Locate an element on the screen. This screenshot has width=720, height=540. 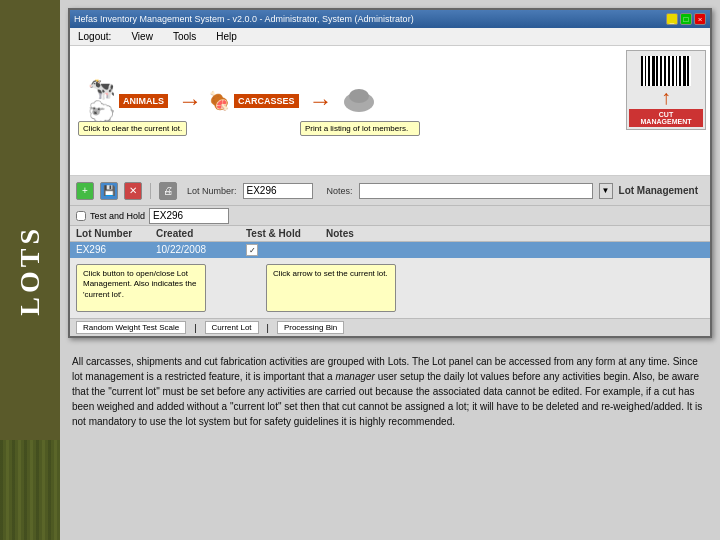
test-hold-checkbox is located at coordinates (81, 216).